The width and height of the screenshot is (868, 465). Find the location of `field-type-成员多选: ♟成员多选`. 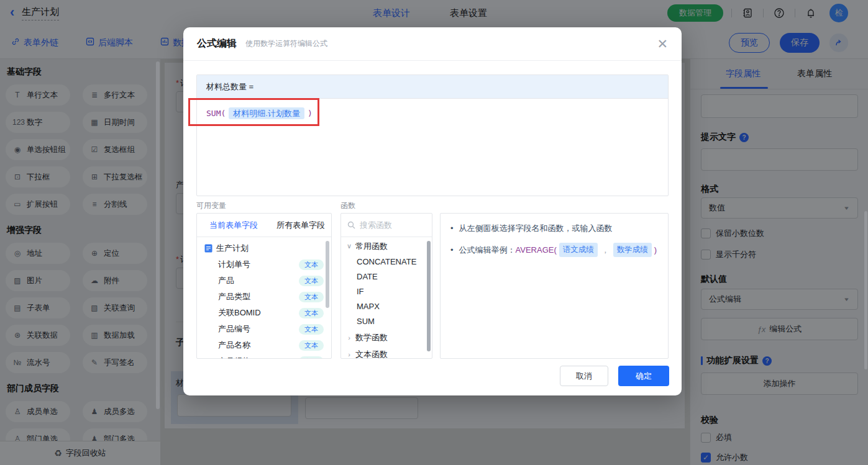

field-type-成员多选: ♟成员多选 is located at coordinates (115, 412).